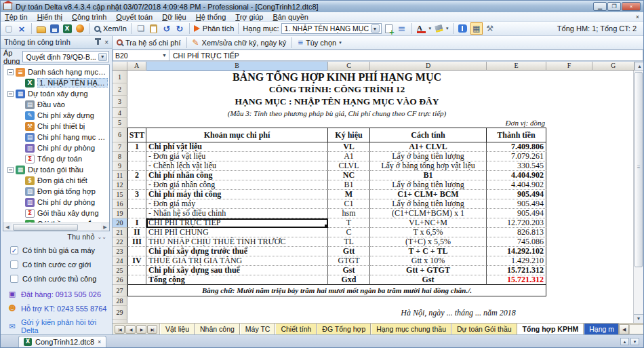 The image size is (644, 348). Describe the element at coordinates (137, 223) in the screenshot. I see `cell-A20: I` at that location.